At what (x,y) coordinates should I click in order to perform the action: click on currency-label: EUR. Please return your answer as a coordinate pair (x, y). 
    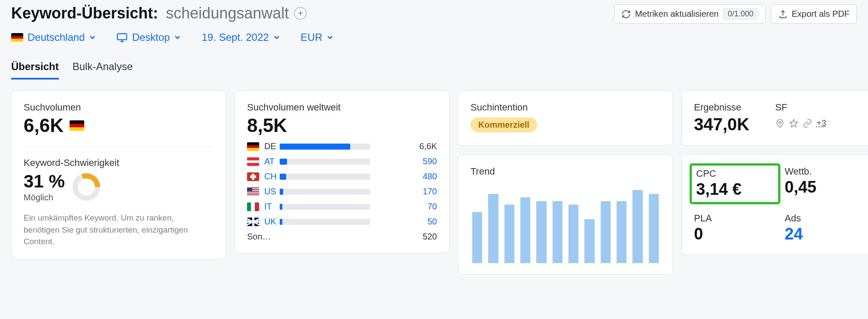
    Looking at the image, I should click on (312, 37).